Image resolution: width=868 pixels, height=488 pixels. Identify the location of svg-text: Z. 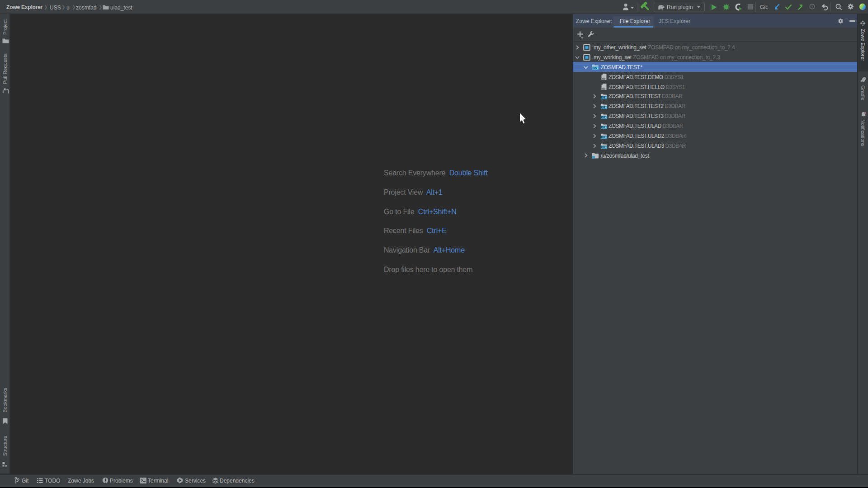
(863, 23).